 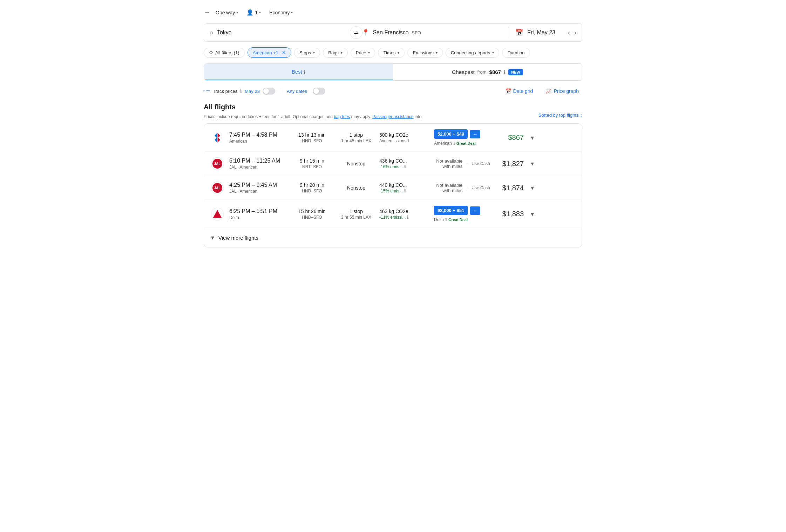 What do you see at coordinates (335, 53) in the screenshot?
I see `bags-filter-button: Bags ▾` at bounding box center [335, 53].